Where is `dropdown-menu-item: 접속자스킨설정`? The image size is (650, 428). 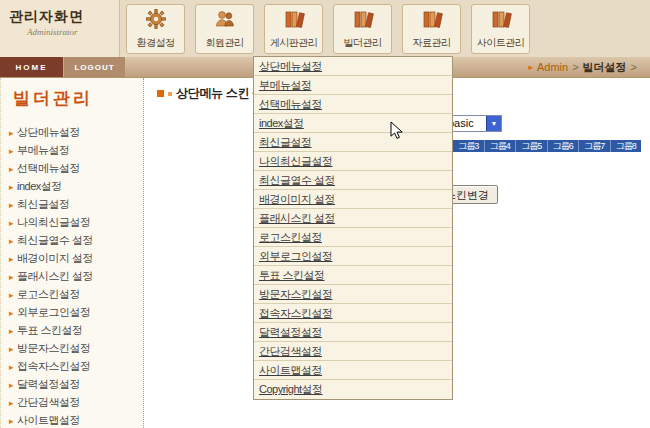 dropdown-menu-item: 접속자스킨설정 is located at coordinates (353, 314).